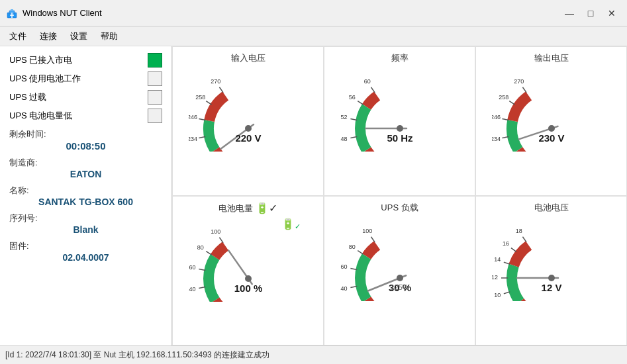 The image size is (627, 364). What do you see at coordinates (86, 116) in the screenshot?
I see `status-row-lowbat: UPS 电池电量低` at bounding box center [86, 116].